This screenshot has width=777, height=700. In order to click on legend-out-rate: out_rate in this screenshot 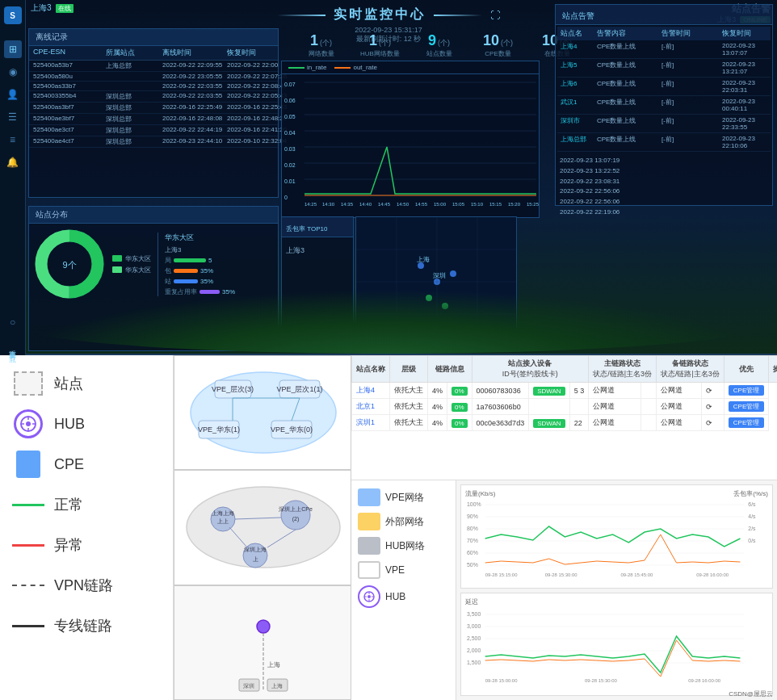, I will do `click(355, 68)`.